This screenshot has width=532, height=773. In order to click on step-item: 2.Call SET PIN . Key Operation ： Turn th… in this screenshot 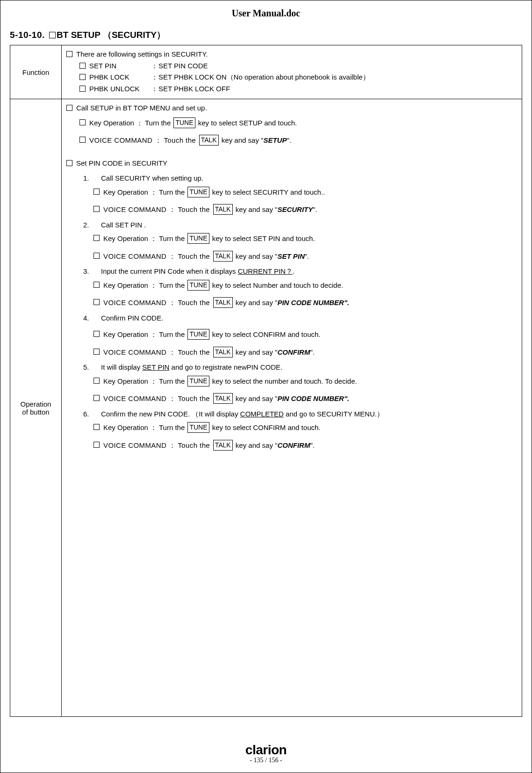, I will do `click(291, 241)`.